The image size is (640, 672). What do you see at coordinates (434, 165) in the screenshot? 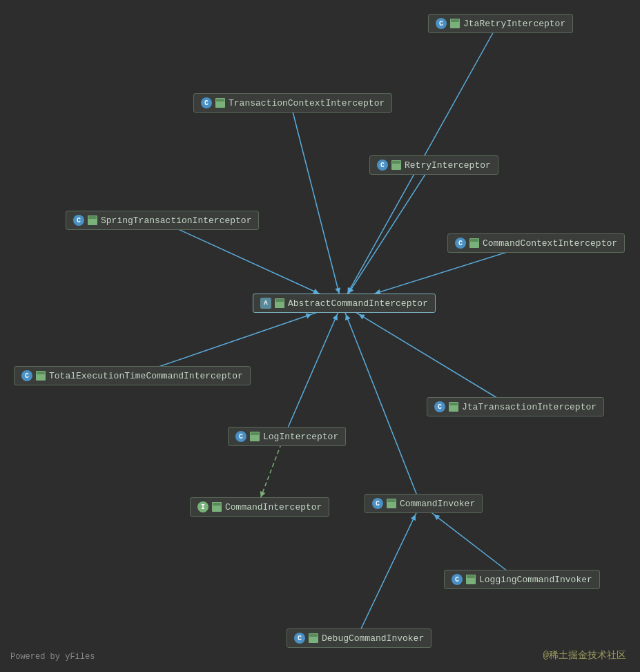
I see `node-retryinterceptor: CRetryInterceptor` at bounding box center [434, 165].